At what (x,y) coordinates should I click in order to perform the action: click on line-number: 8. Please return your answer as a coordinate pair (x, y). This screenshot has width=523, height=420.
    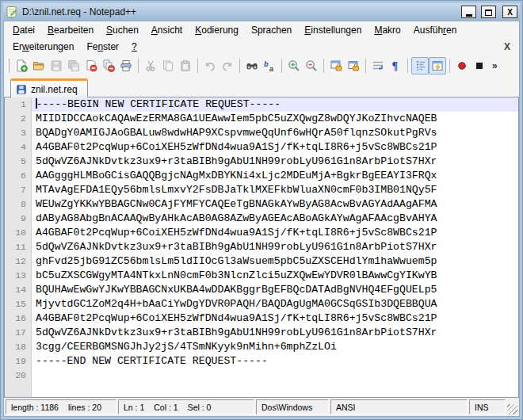
    Looking at the image, I should click on (18, 204).